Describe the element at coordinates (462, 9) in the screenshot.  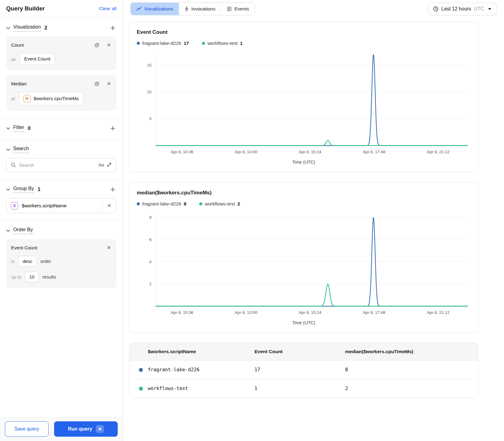
I see `time-range-dropdown: Last 12 hours UTC` at that location.